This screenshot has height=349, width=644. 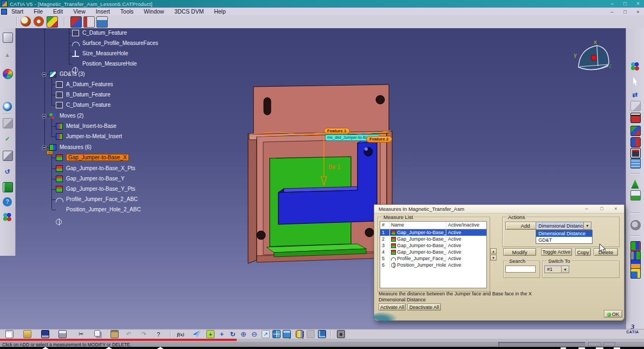 I want to click on new-window-icon, so click(x=322, y=334).